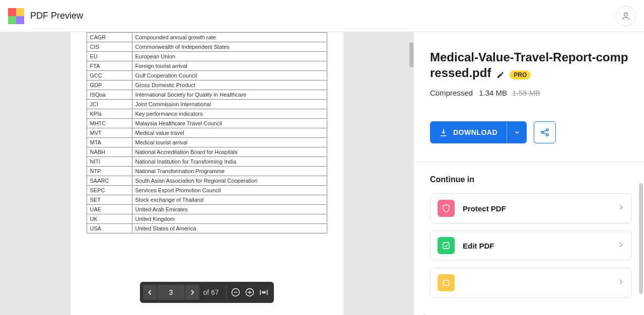 The width and height of the screenshot is (644, 315). What do you see at coordinates (446, 283) in the screenshot?
I see `generic-icon` at bounding box center [446, 283].